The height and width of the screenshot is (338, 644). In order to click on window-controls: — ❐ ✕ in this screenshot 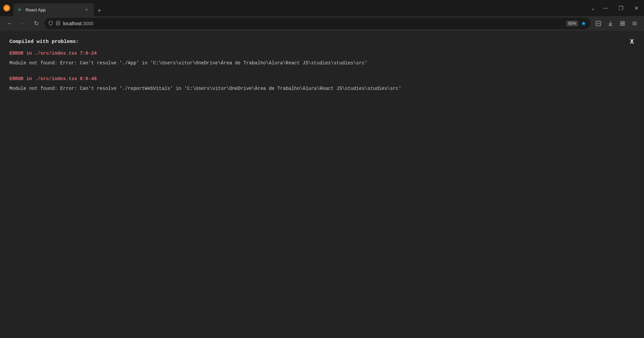, I will do `click(621, 8)`.